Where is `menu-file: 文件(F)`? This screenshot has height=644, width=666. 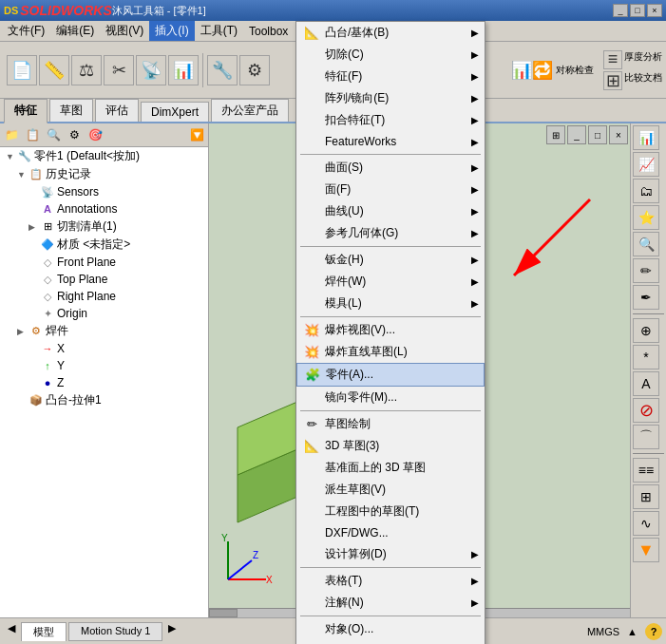 menu-file: 文件(F) is located at coordinates (27, 30).